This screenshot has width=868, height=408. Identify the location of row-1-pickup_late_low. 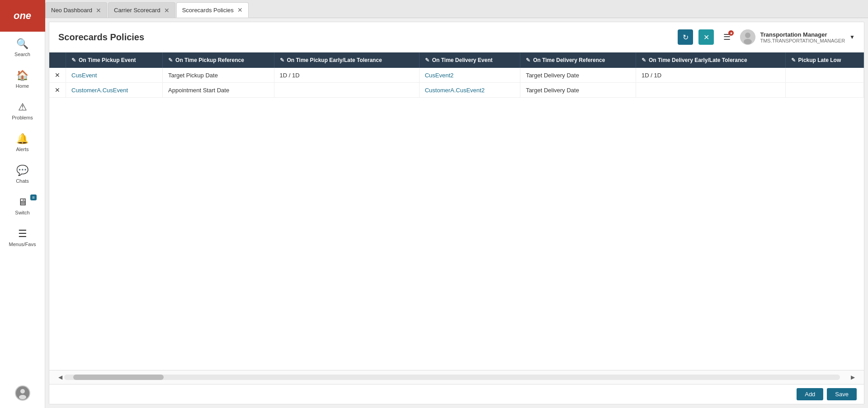
(825, 90).